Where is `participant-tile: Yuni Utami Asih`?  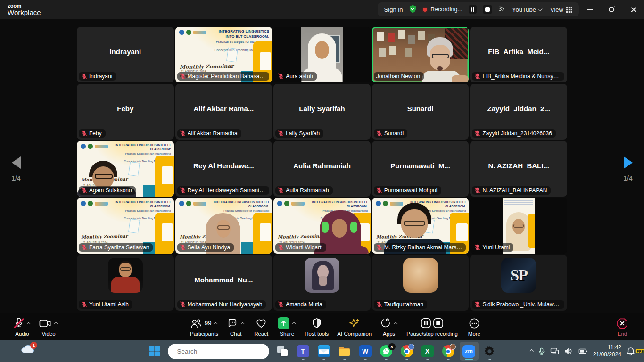 participant-tile: Yuni Utami Asih is located at coordinates (125, 283).